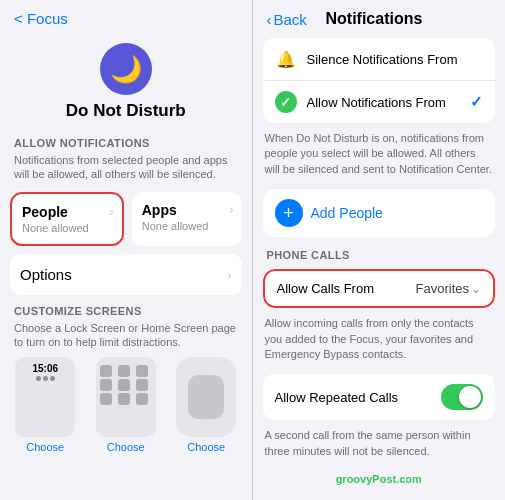 The image size is (505, 500). What do you see at coordinates (289, 213) in the screenshot?
I see `add-people-plus-icon: +` at bounding box center [289, 213].